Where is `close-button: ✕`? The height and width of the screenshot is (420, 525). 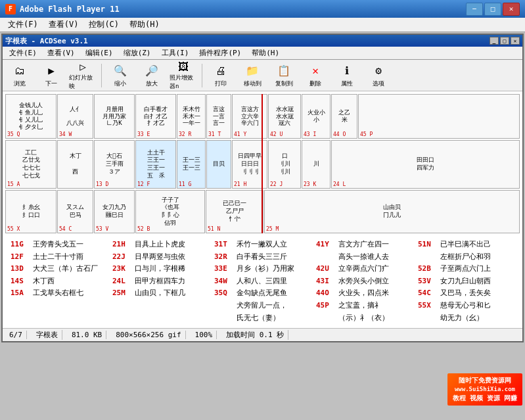
close-button: ✕ is located at coordinates (511, 9).